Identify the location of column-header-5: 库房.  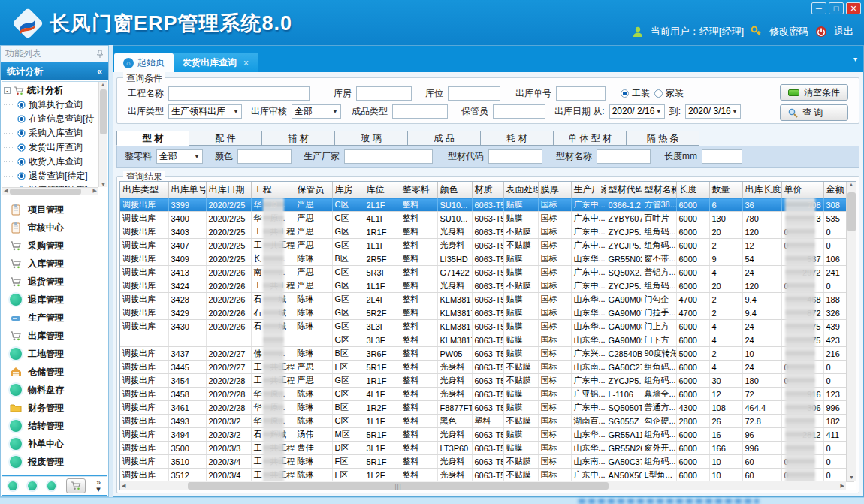
(348, 190).